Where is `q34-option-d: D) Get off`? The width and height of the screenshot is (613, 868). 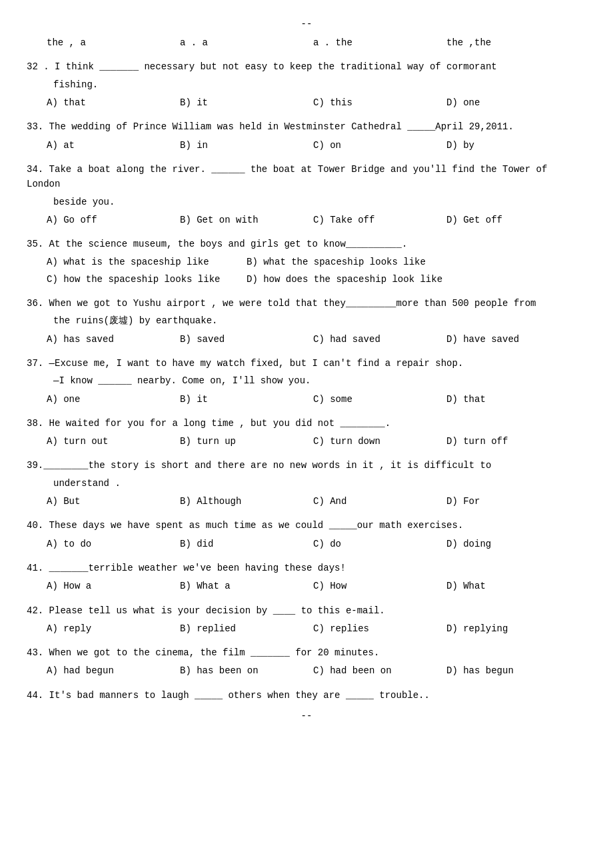 q34-option-d: D) Get off is located at coordinates (513, 220).